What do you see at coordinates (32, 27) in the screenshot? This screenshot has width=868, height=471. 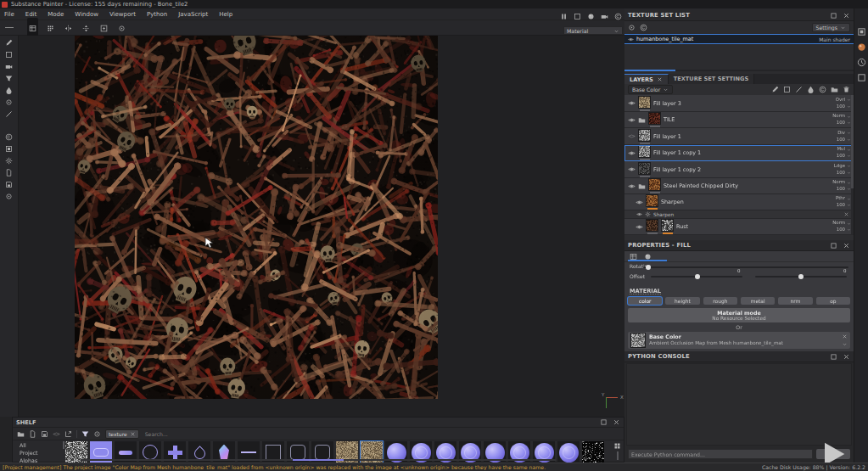 I see `symmetry-settings-icon` at bounding box center [32, 27].